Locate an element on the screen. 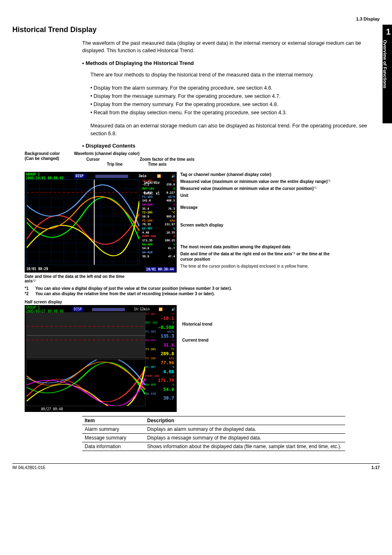  fn-key: *2 is located at coordinates (30, 294).